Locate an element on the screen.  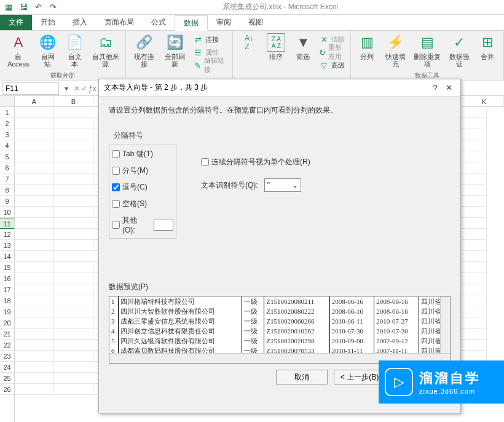
sort-az-button: A↓Z is located at coordinates (249, 57).